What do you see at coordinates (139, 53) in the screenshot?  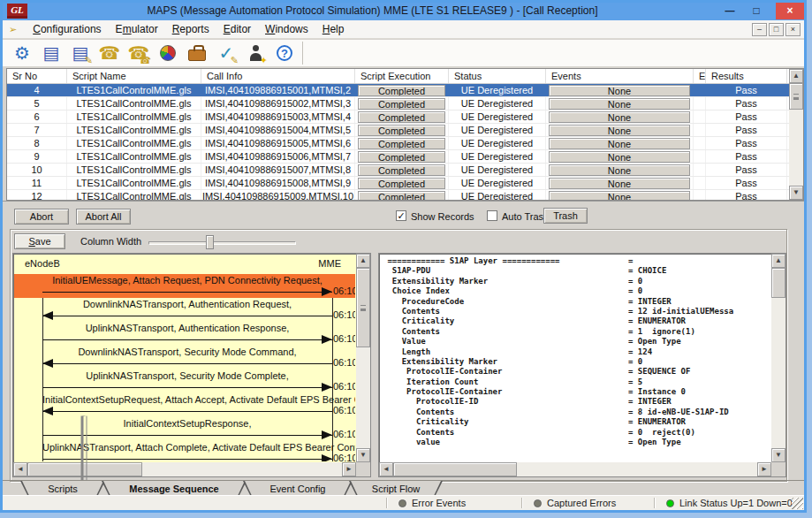 I see `call-reception-phone-icon: ☎☎` at bounding box center [139, 53].